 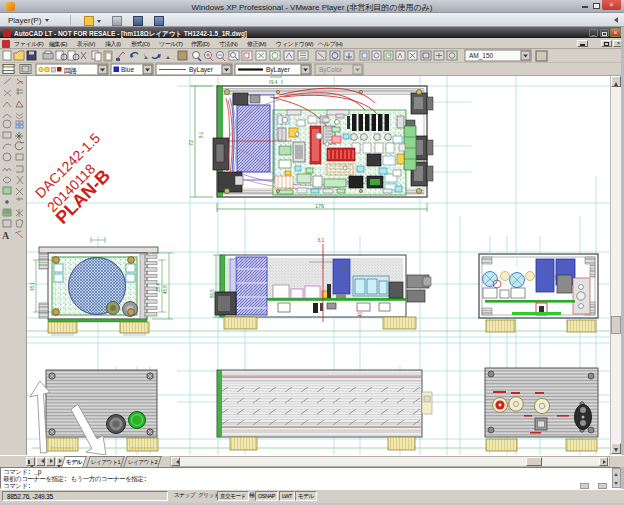 What do you see at coordinates (320, 206) in the screenshot?
I see `svg-text: 176` at bounding box center [320, 206].